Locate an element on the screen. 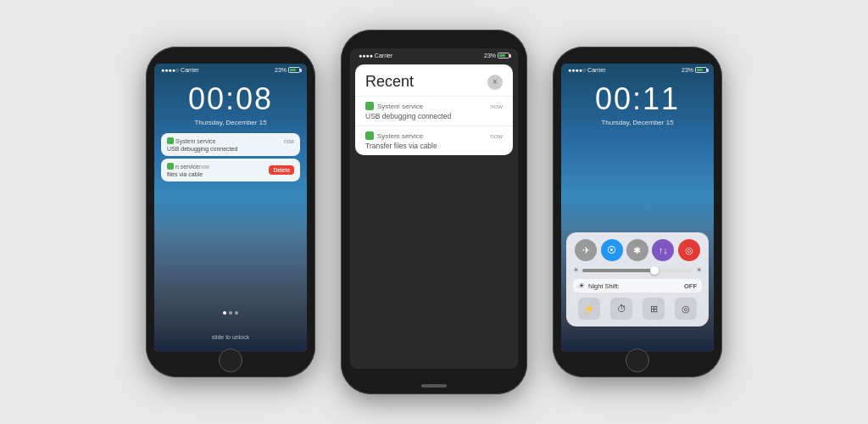 This screenshot has width=868, height=424. notif-time-2: now is located at coordinates (204, 166).